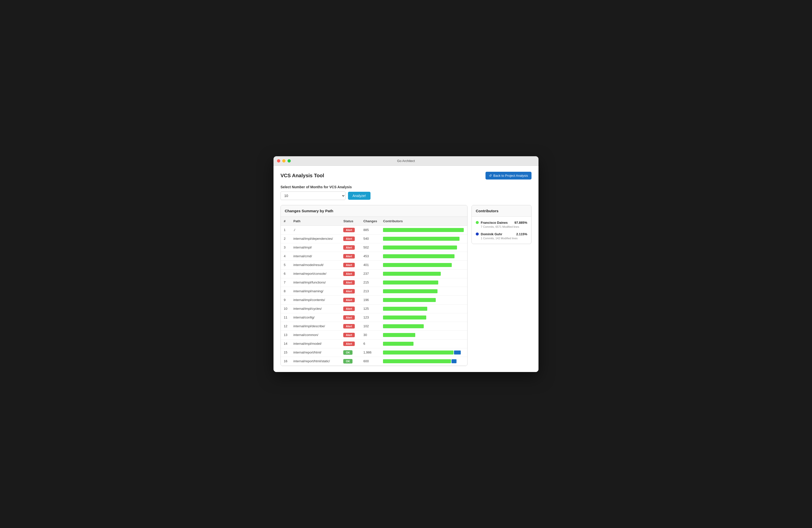 The image size is (812, 528). I want to click on contributor-detail: 1 Commits, 142 Modified lines, so click(504, 238).